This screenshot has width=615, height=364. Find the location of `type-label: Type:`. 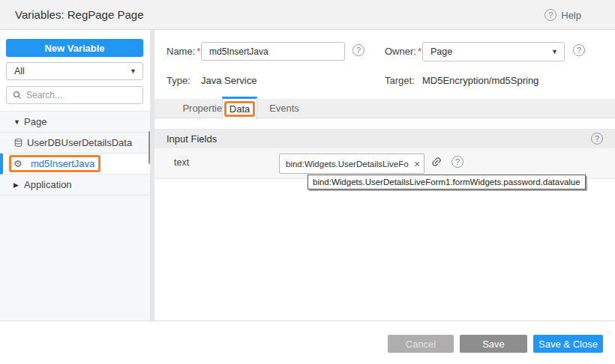

type-label: Type: is located at coordinates (178, 81).